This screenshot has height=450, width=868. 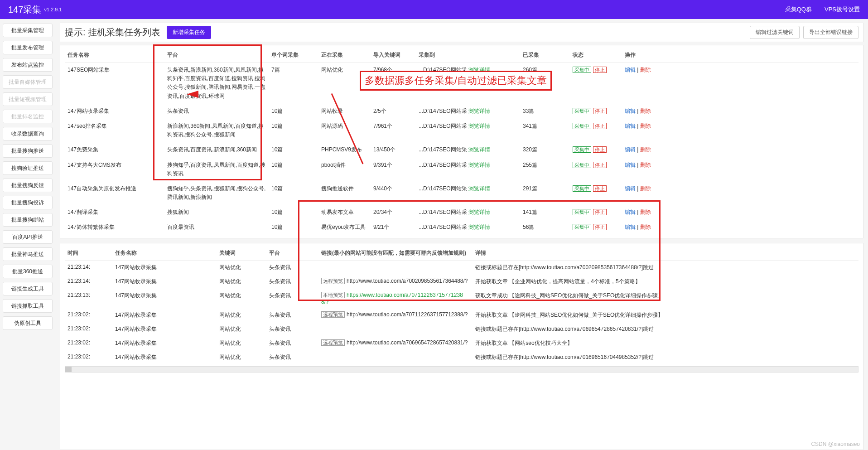 I want to click on log-link: http://www.toutiao.com/a7002098535617364…, so click(x=407, y=281).